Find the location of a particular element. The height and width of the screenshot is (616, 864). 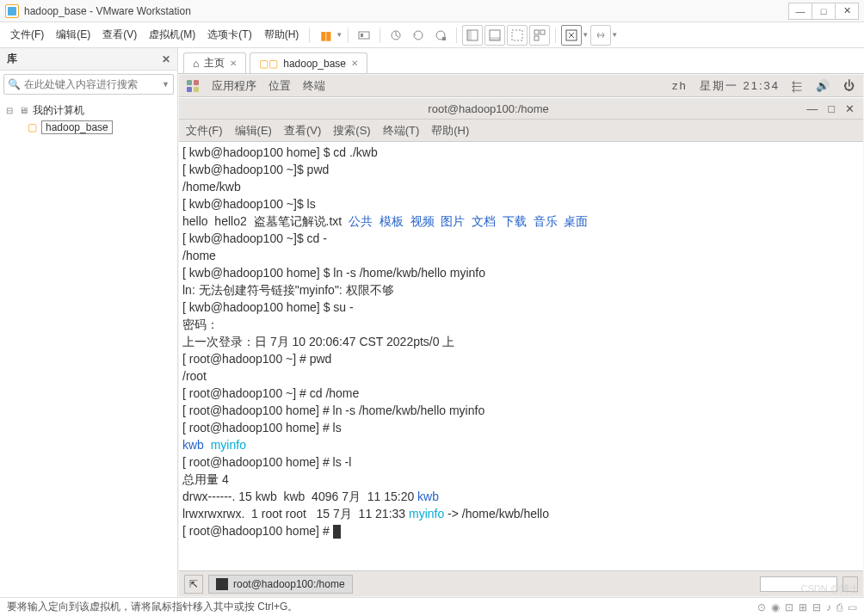

terminal-close-button: ✕ is located at coordinates (850, 108).